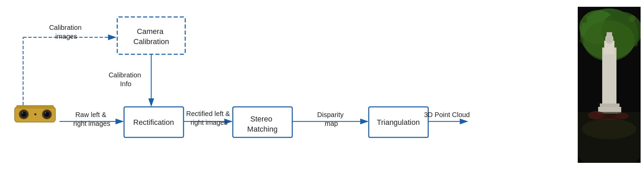 This screenshot has height=172, width=644. I want to click on camera-calibration-box, so click(151, 36).